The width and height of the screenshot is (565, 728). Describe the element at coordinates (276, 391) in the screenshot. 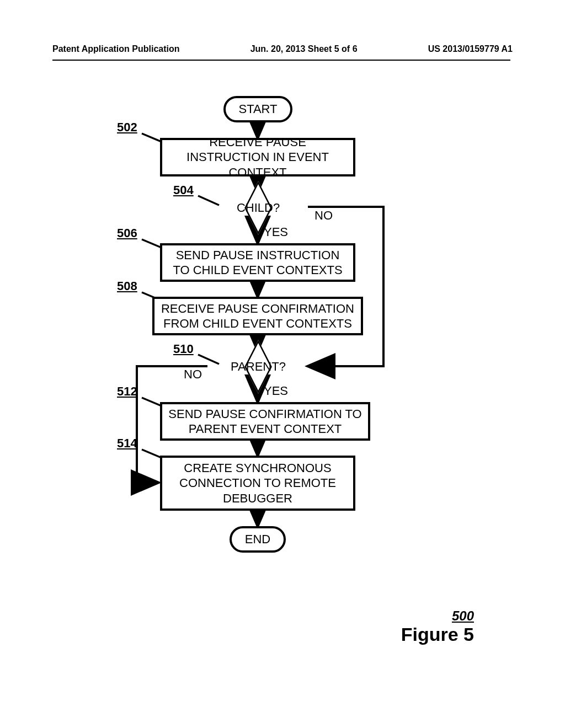

I see `label-510-yes: YES` at that location.